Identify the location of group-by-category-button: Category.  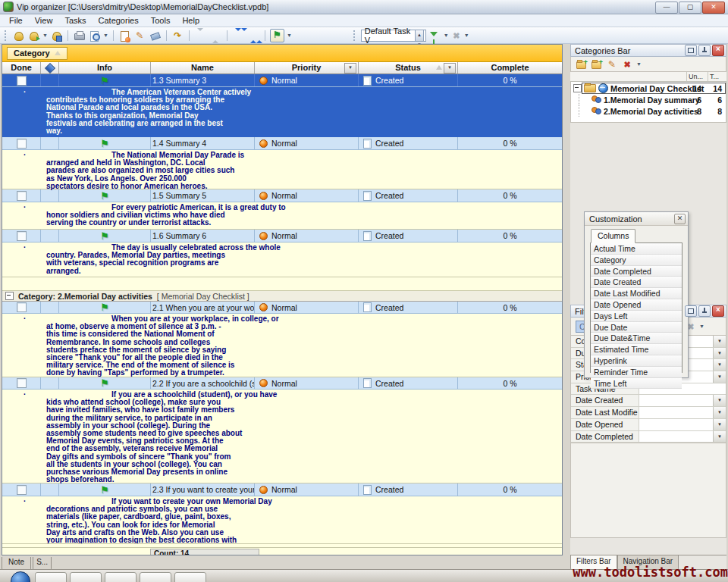
(37, 53).